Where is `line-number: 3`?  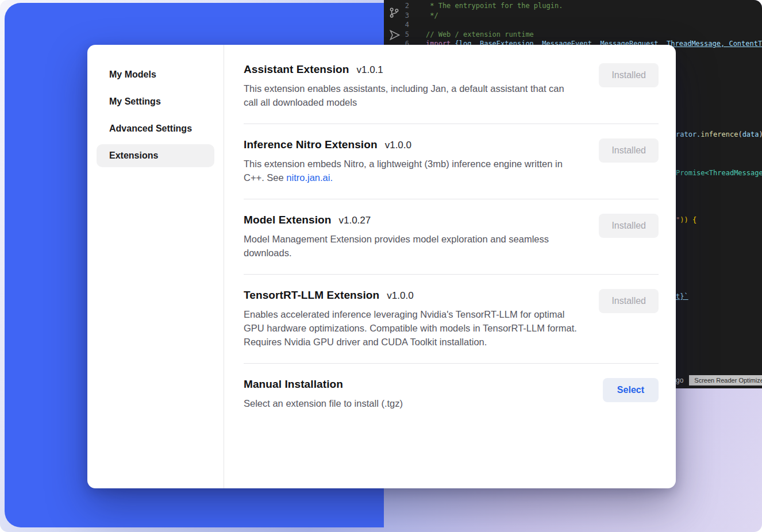
line-number: 3 is located at coordinates (405, 16).